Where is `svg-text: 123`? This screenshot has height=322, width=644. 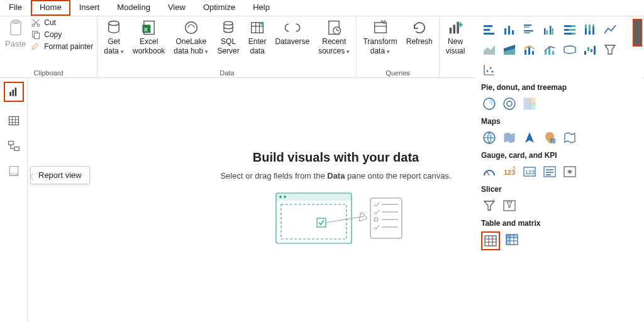
svg-text: 123 is located at coordinates (530, 172).